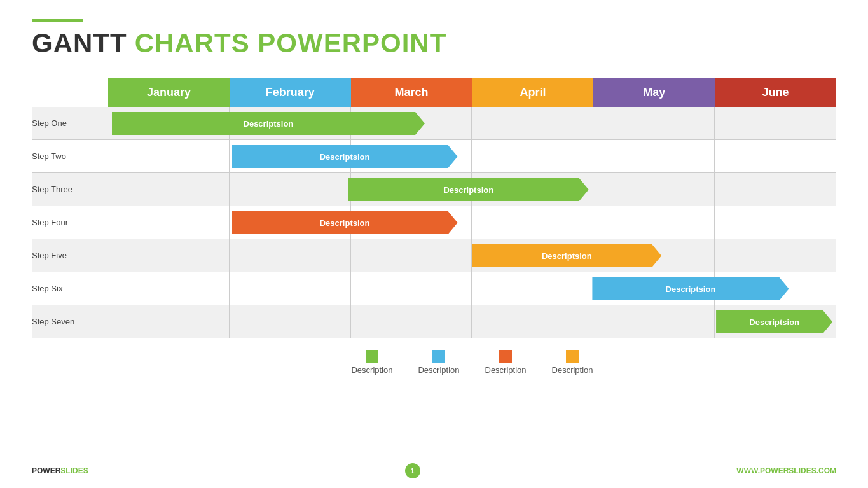 The image size is (868, 488). I want to click on bar-step-five: Descriptsion, so click(567, 256).